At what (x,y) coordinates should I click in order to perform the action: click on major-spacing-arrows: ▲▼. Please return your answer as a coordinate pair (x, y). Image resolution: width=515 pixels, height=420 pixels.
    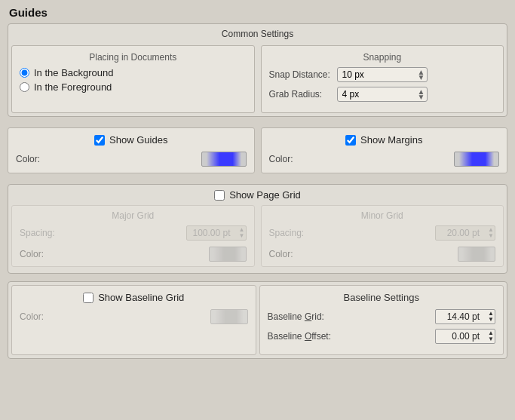
    Looking at the image, I should click on (242, 233).